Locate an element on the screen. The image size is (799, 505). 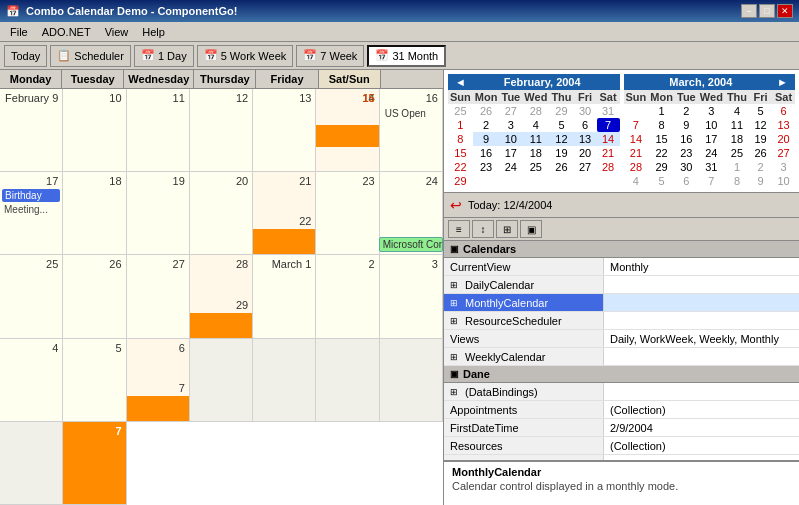
cal-cell-mar5: 5 is located at coordinates (94, 380).